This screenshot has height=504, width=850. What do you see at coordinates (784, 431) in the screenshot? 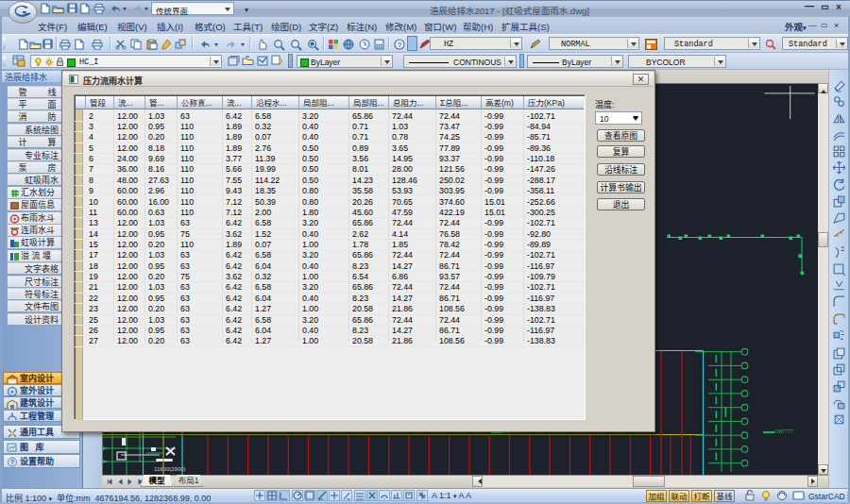
I see `svg-text: GW7777` at bounding box center [784, 431].